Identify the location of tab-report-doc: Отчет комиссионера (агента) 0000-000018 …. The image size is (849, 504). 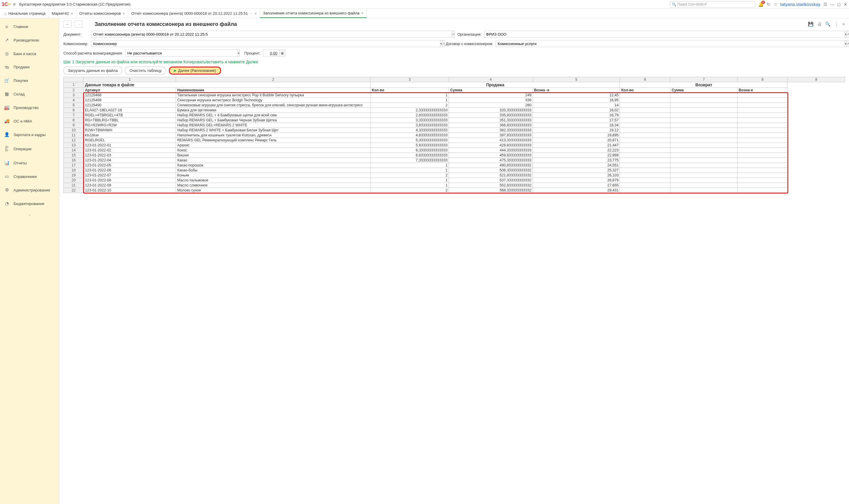
(194, 14).